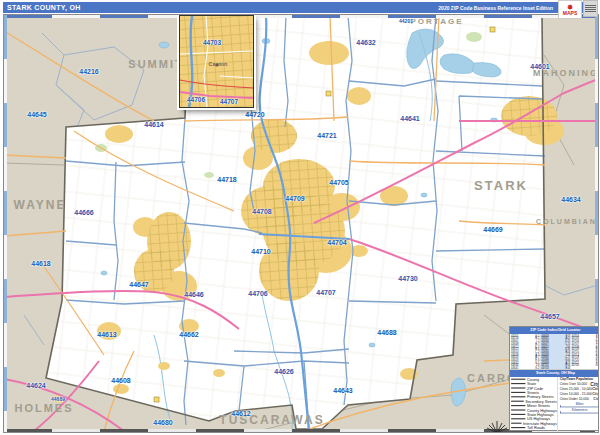 The width and height of the screenshot is (600, 435). What do you see at coordinates (555, 352) in the screenshot?
I see `zip-index-column: 44643F-744645A-244646D-544647C-544657J-6…` at bounding box center [555, 352].